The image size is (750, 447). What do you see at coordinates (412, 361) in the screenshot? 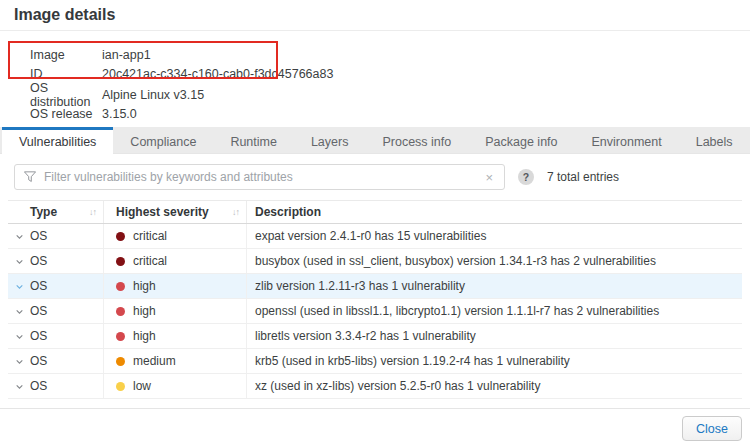
I see `row-description: krb5 (used in krb5-libs) version 1.19.2-…` at bounding box center [412, 361].